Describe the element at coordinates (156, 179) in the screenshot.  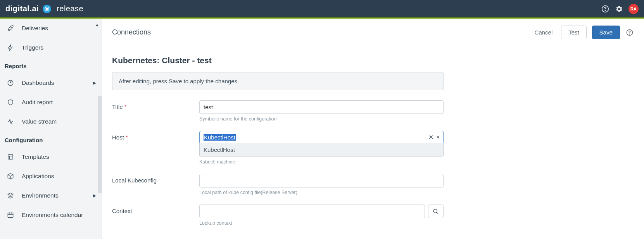
I see `kubeconfig-label: Local Kubeconfig` at that location.